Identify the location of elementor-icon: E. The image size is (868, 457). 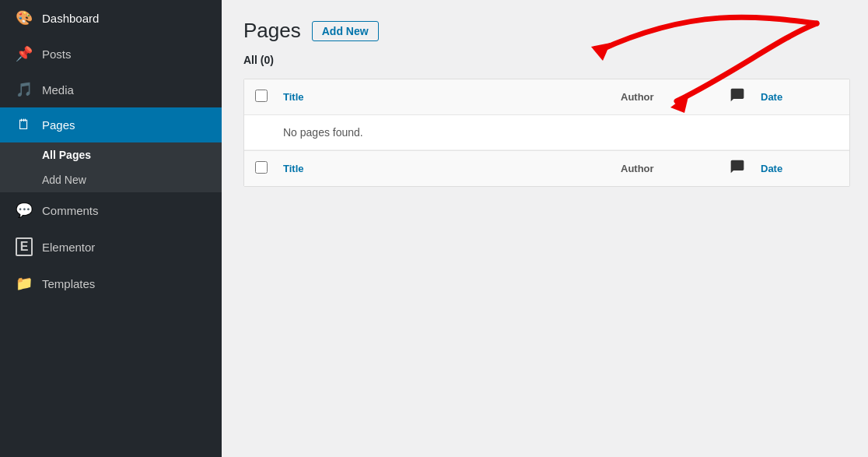
(24, 247).